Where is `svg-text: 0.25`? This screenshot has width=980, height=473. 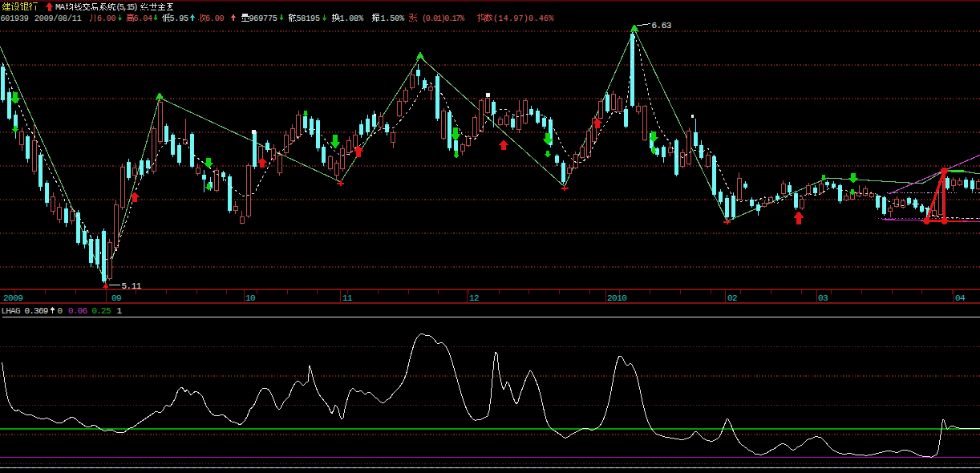
svg-text: 0.25 is located at coordinates (101, 311).